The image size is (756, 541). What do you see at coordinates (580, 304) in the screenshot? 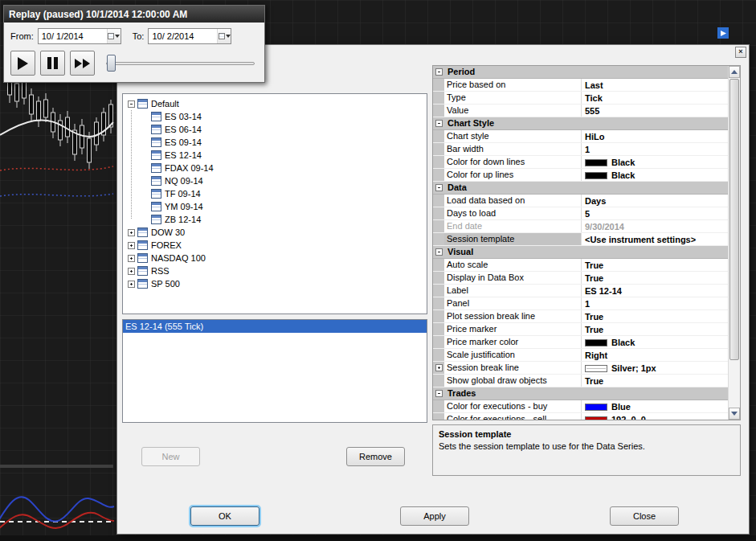
I see `property-row: Panel 1` at bounding box center [580, 304].